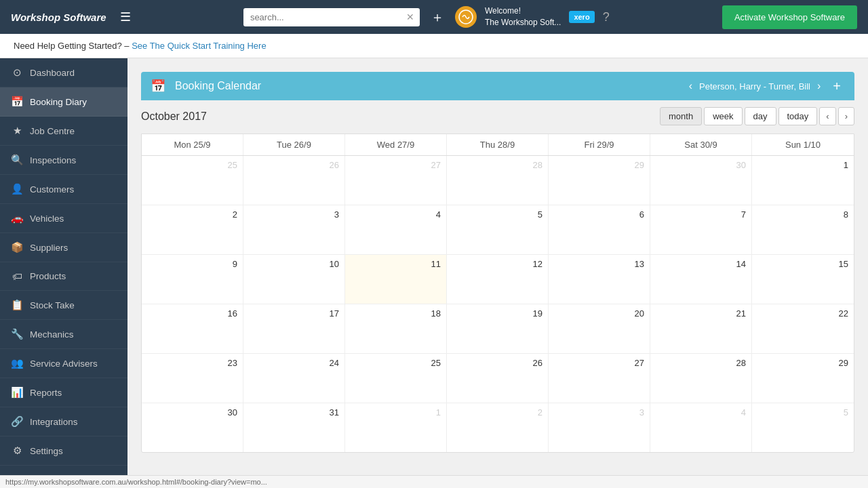 Image resolution: width=868 pixels, height=488 pixels. I want to click on sidebar-item-inspections: 🔍Inspections, so click(64, 160).